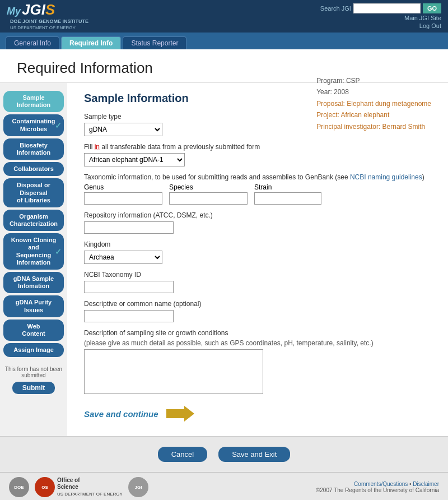 The width and height of the screenshot is (448, 500). What do you see at coordinates (258, 147) in the screenshot?
I see `fill-in-label: Fill in all transferable data from a pre…` at bounding box center [258, 147].